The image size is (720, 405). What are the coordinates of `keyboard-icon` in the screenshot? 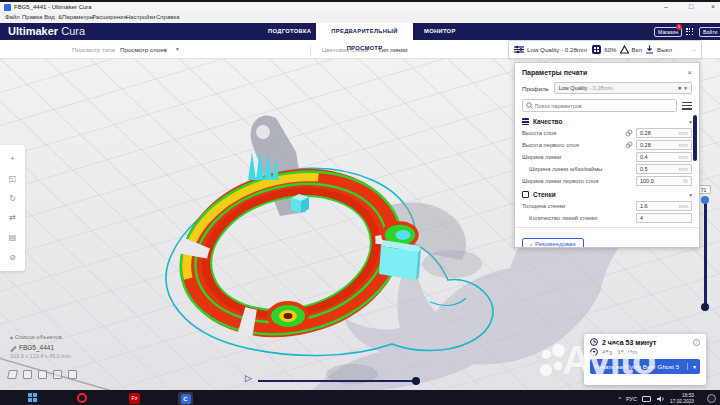 It's located at (646, 399).